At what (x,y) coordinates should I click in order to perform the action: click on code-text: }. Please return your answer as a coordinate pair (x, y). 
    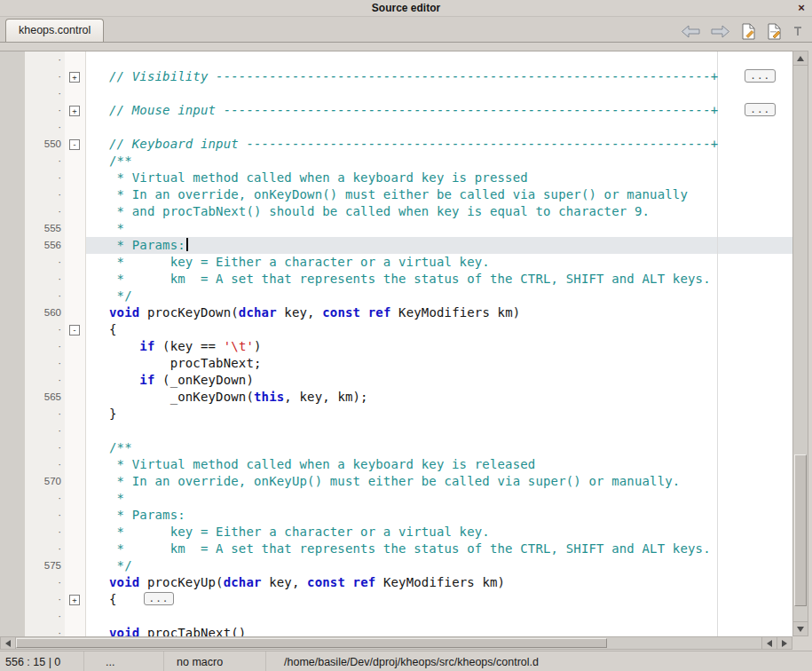
    Looking at the image, I should click on (438, 414).